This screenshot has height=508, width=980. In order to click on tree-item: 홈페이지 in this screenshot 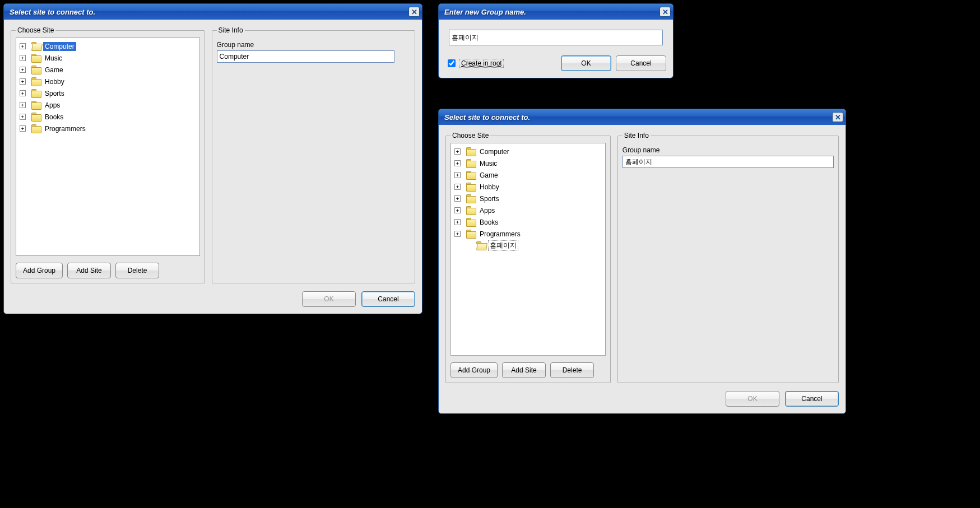, I will do `click(528, 245)`.